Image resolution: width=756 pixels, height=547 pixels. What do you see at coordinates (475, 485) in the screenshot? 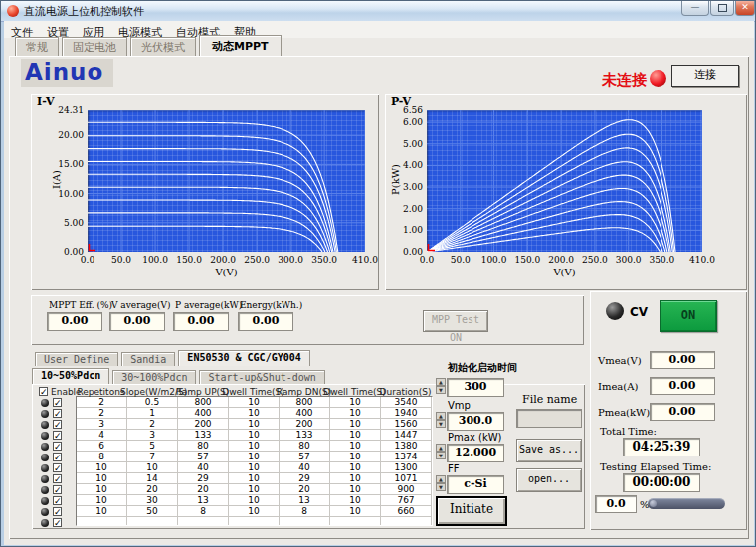
I see `init-field-value: c-Si` at bounding box center [475, 485].